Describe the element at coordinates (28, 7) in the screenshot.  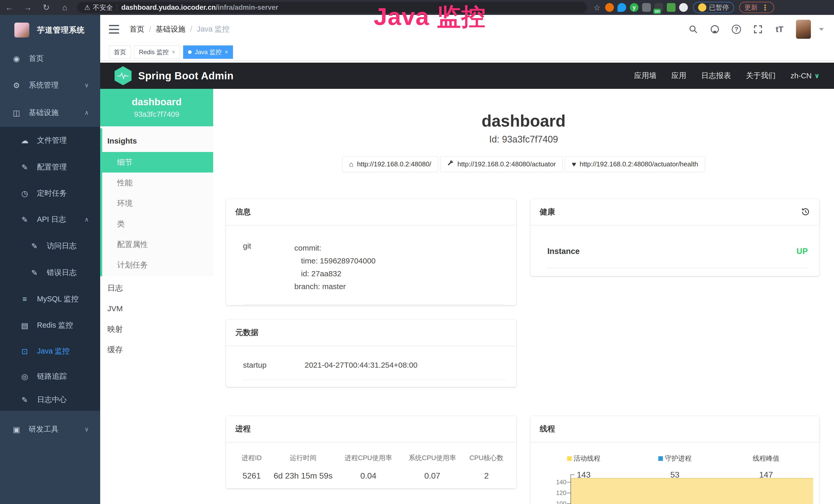
I see `forward-icon: →` at that location.